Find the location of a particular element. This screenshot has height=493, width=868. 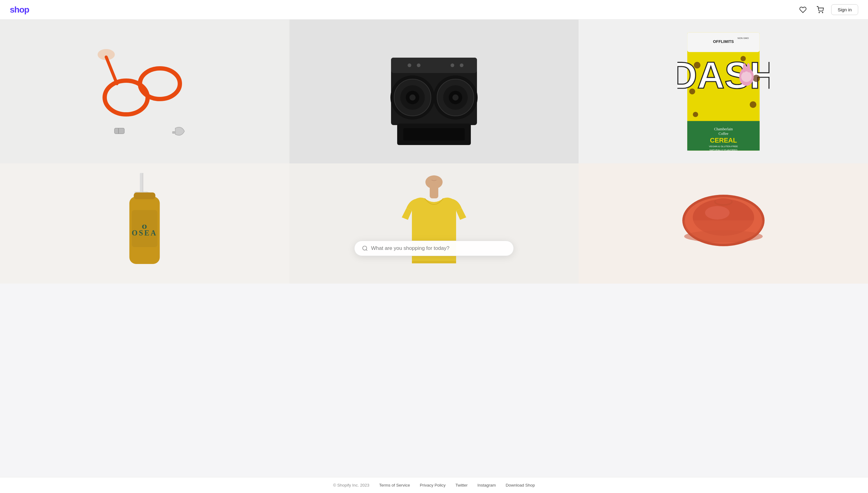

app-footer: © Shopify Inc. 2023 Terms of Service Pri… is located at coordinates (434, 485).